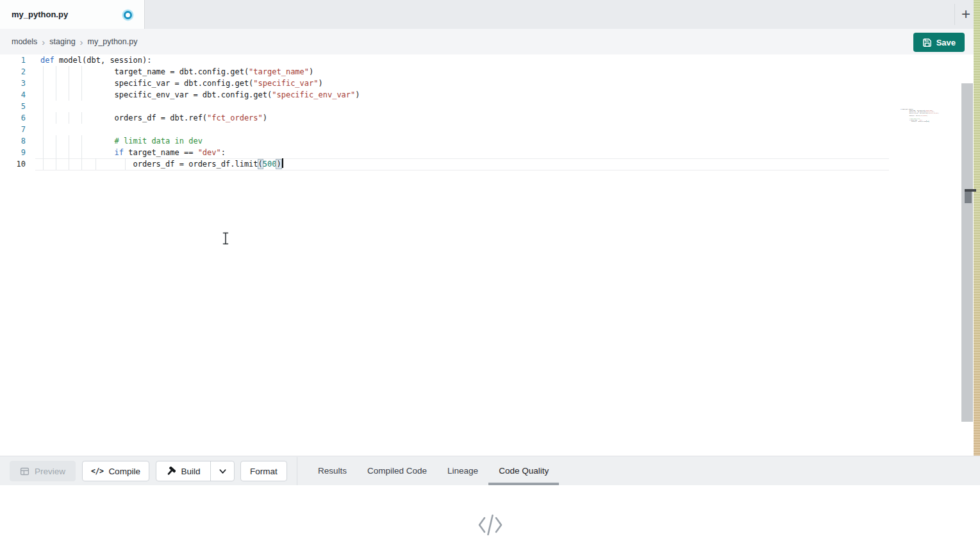 This screenshot has width=980, height=548. I want to click on breadcrumb: models›staging›my_python.py, so click(74, 42).